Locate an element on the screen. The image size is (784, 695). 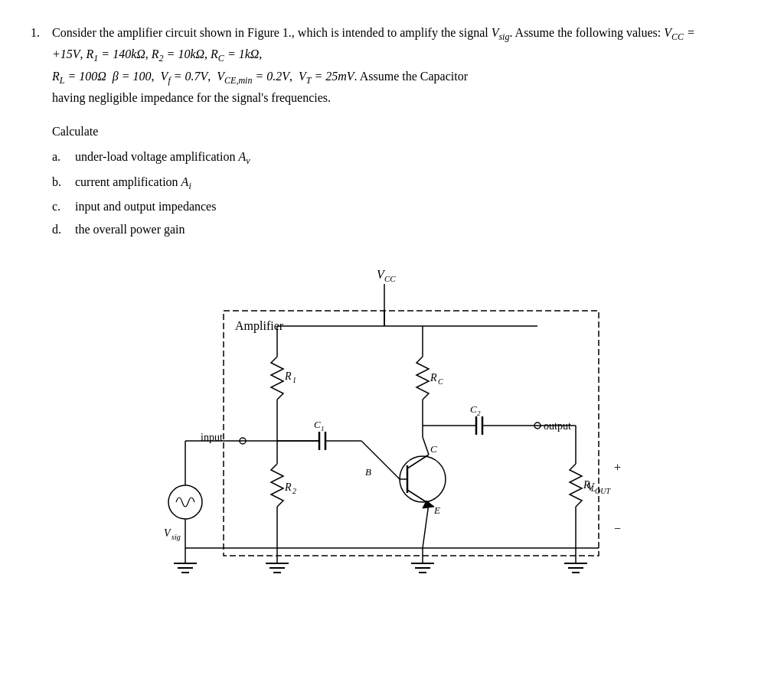
amplifier-label: Amplifier is located at coordinates (260, 326).